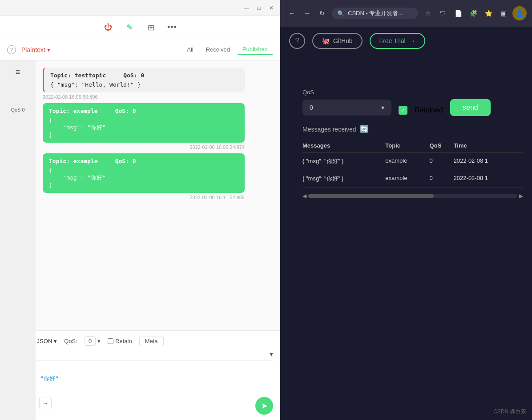 The width and height of the screenshot is (532, 420). What do you see at coordinates (271, 354) in the screenshot?
I see `topic-dropdown-icon: ▾` at bounding box center [271, 354].